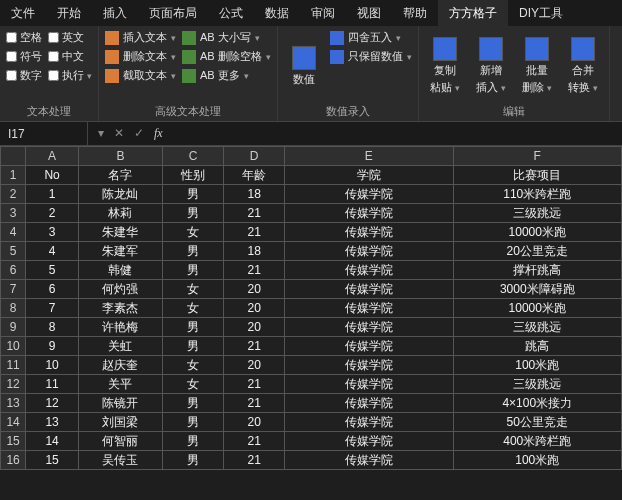 Image resolution: width=622 pixels, height=500 pixels. What do you see at coordinates (120, 442) in the screenshot?
I see `cell: 何智丽` at bounding box center [120, 442].